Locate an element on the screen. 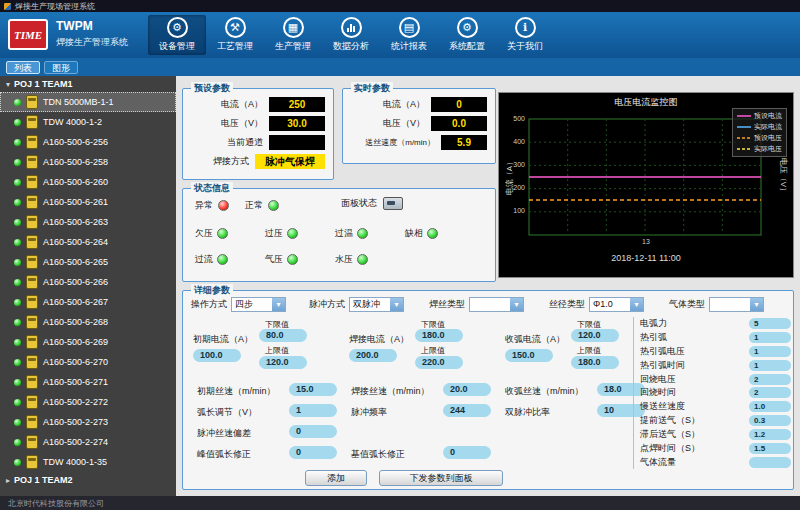 Image resolution: width=800 pixels, height=510 pixels. list-view-button: 列表 is located at coordinates (23, 68).